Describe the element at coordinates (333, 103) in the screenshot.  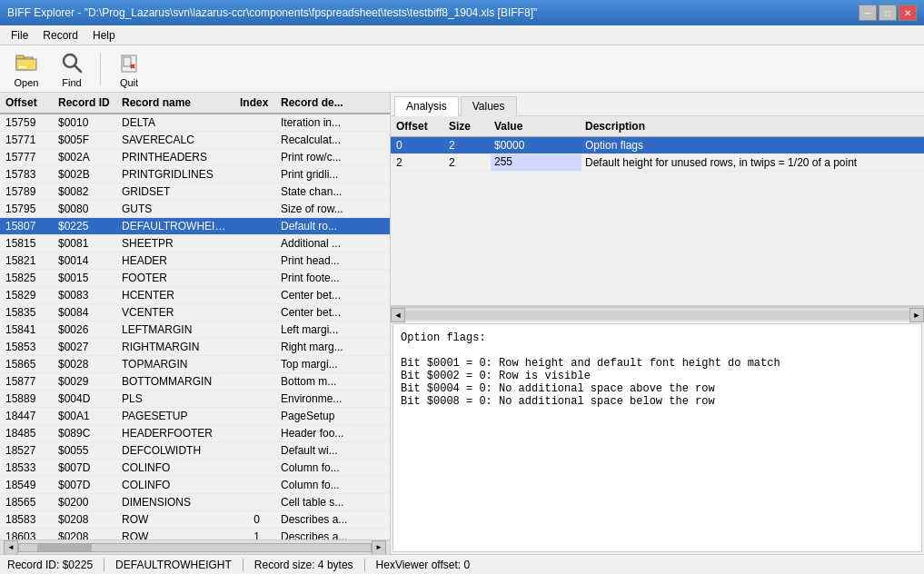
I see `header-recdesc: Record de...` at that location.